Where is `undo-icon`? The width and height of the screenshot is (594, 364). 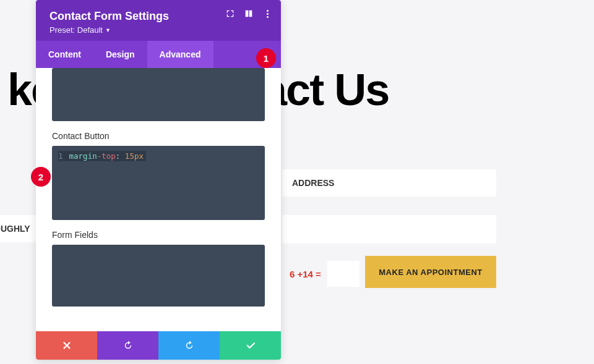
undo-icon is located at coordinates (128, 345).